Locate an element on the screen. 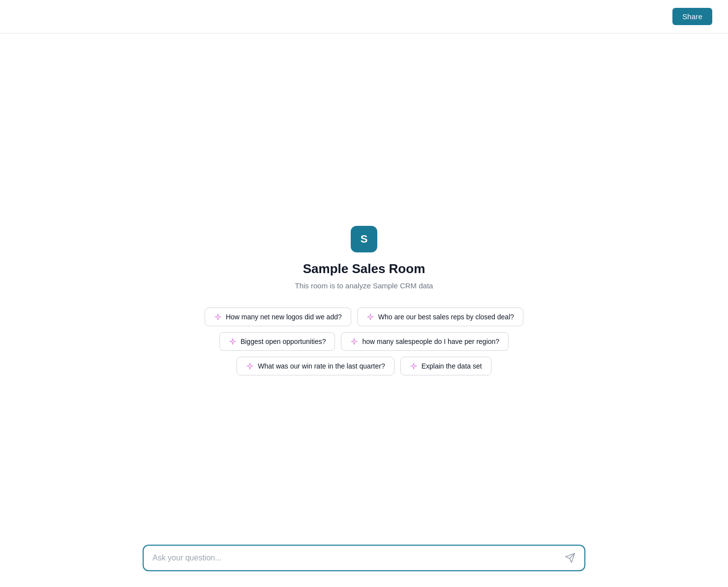  suggestion-btn-s3: Biggest open opportunities? is located at coordinates (277, 341).